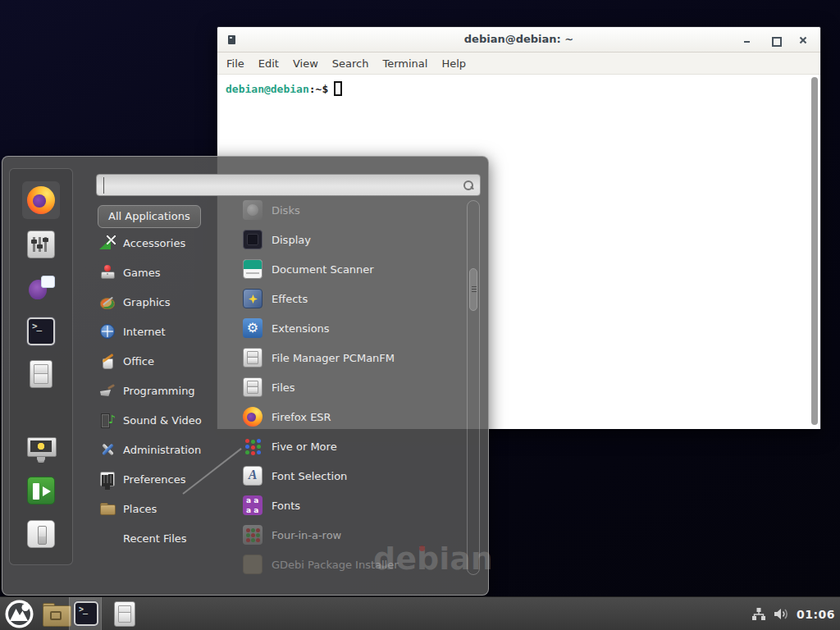 This screenshot has height=630, width=840. Describe the element at coordinates (41, 288) in the screenshot. I see `pidgin-icon` at that location.